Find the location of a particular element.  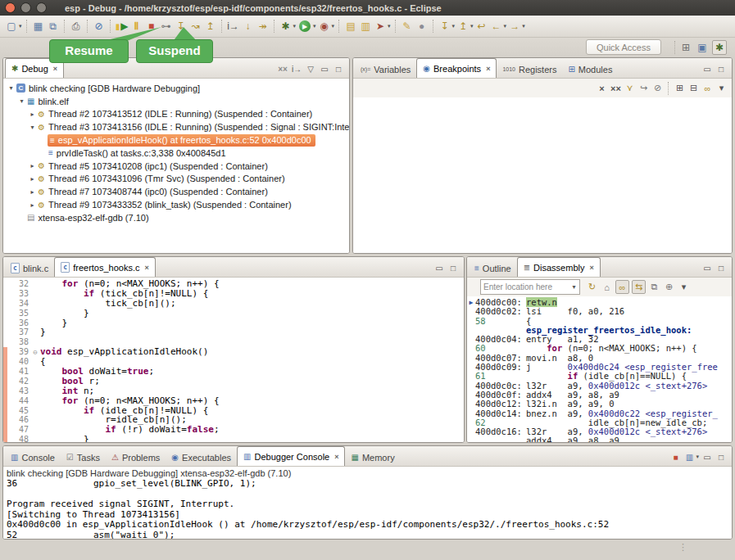

forward-button-dropdown-icon: ▾ is located at coordinates (524, 26).